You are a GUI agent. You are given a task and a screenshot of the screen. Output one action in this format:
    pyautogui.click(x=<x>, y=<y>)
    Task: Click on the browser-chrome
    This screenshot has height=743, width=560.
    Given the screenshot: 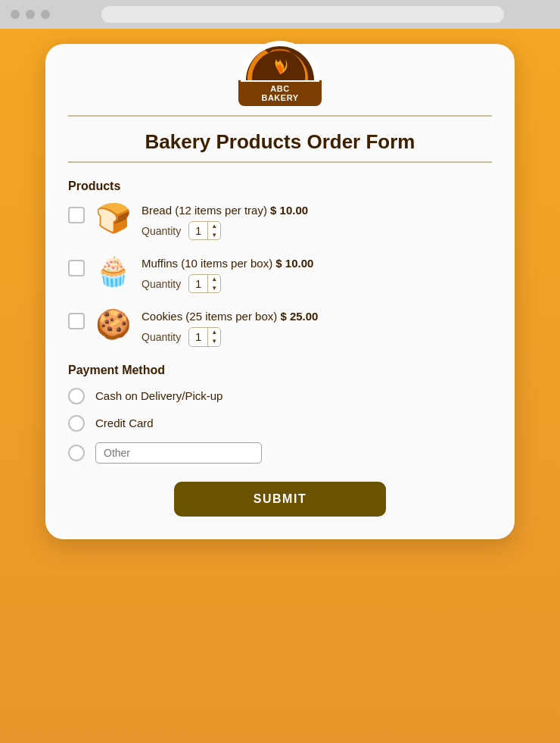 What is the action you would take?
    pyautogui.click(x=280, y=14)
    